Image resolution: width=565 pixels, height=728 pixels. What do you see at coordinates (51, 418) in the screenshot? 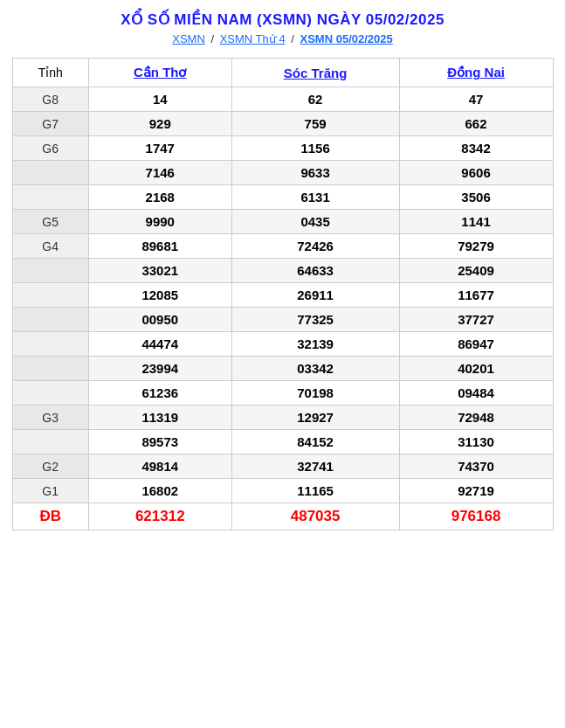
I see `row-label: G3` at bounding box center [51, 418].